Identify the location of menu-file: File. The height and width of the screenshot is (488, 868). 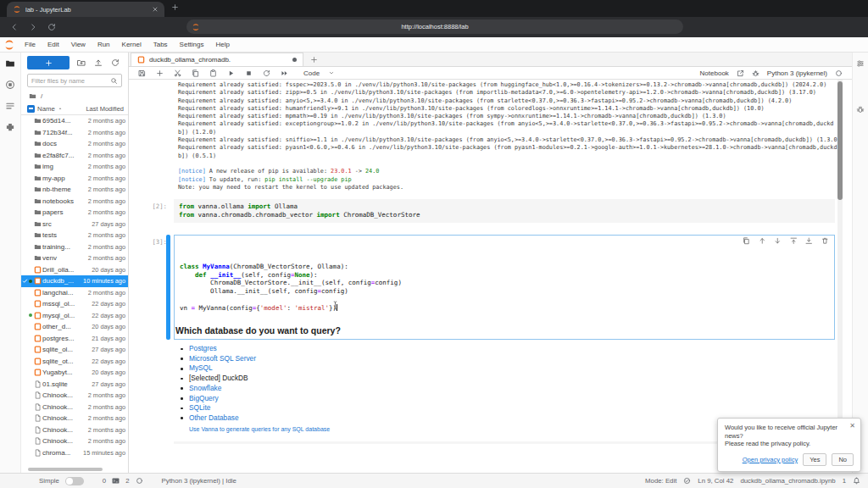
(31, 44).